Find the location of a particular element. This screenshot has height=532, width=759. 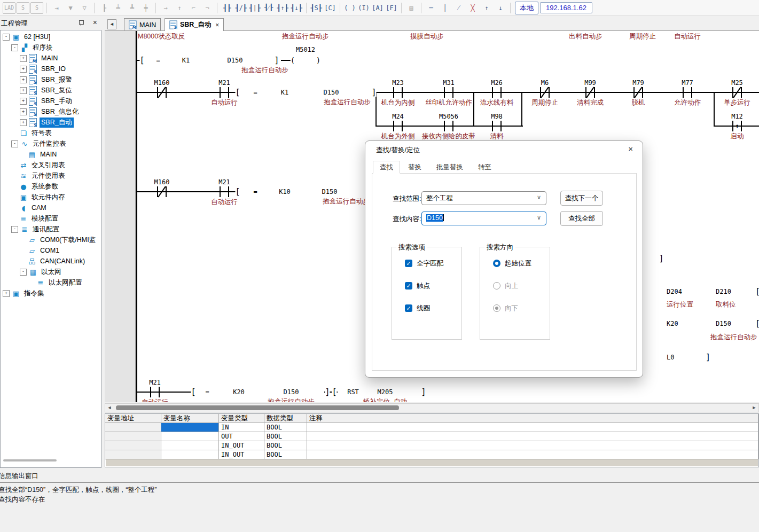

tree-item-: ⇄交叉引用表 is located at coordinates (51, 165).